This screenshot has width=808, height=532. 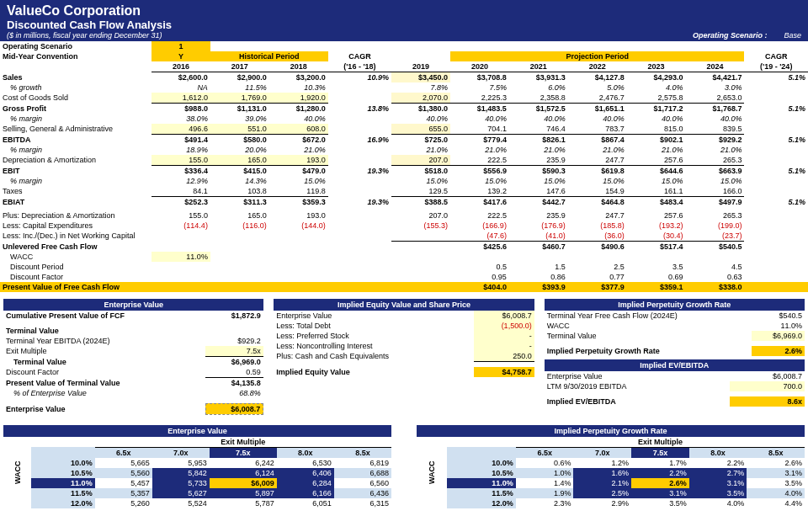 I want to click on scenario-value: Base, so click(x=793, y=35).